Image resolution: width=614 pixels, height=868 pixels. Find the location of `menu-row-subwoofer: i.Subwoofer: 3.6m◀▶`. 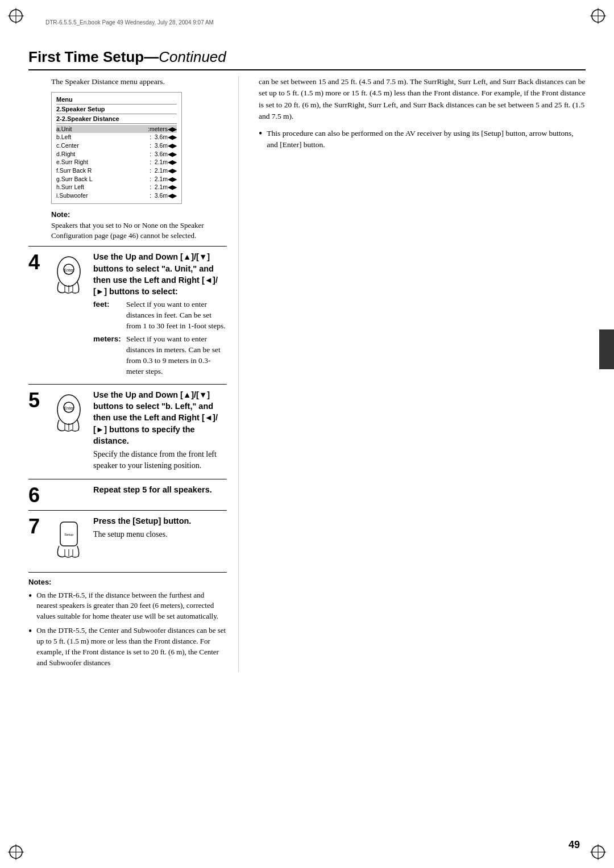

menu-row-subwoofer: i.Subwoofer: 3.6m◀▶ is located at coordinates (117, 195).